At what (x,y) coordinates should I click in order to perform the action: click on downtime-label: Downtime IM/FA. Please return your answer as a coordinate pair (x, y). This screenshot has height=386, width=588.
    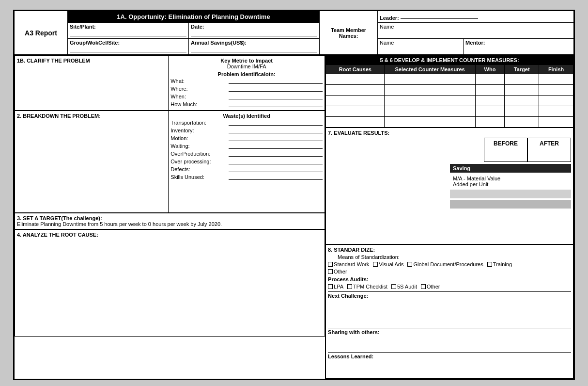
    Looking at the image, I should click on (247, 66).